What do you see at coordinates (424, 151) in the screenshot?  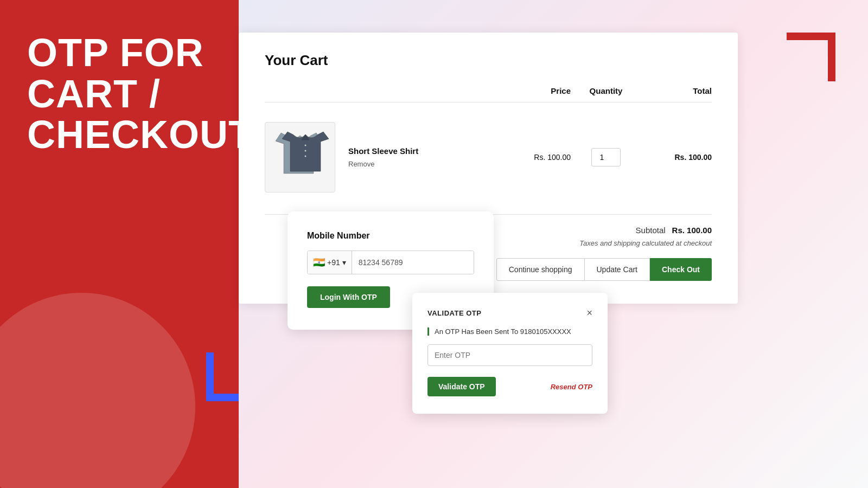 I see `item-name: Short Sleeve Shirt` at bounding box center [424, 151].